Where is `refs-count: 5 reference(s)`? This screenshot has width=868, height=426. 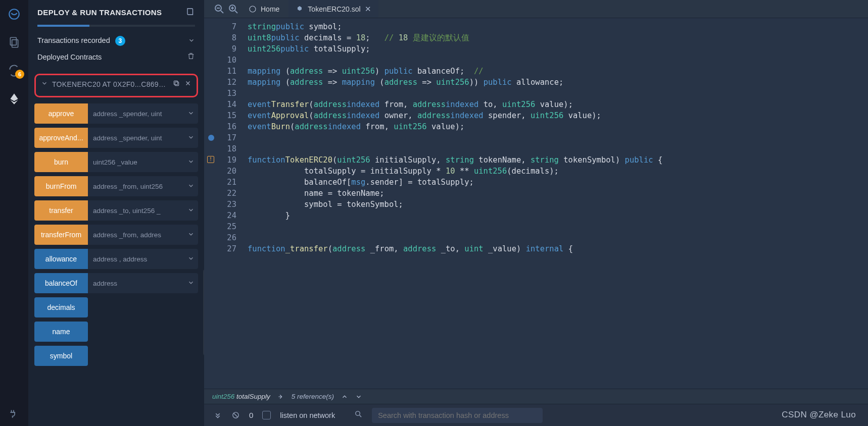
refs-count: 5 reference(s) is located at coordinates (313, 397).